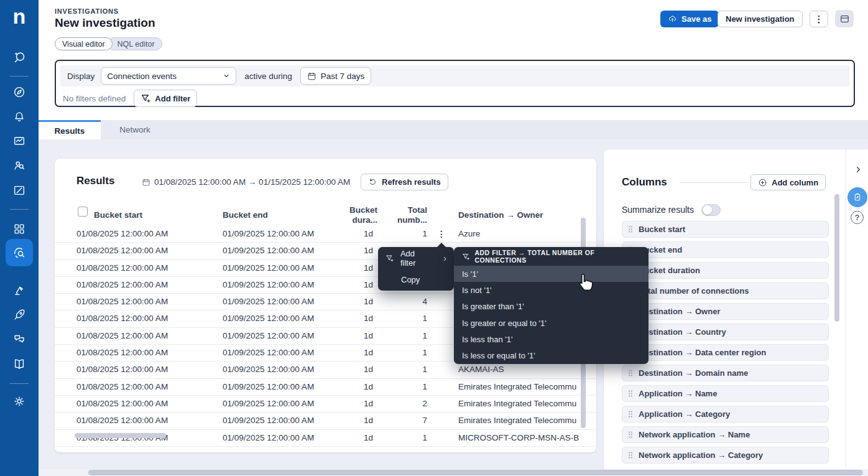 The width and height of the screenshot is (868, 476). What do you see at coordinates (19, 141) in the screenshot?
I see `sidebar-item-monitoring` at bounding box center [19, 141].